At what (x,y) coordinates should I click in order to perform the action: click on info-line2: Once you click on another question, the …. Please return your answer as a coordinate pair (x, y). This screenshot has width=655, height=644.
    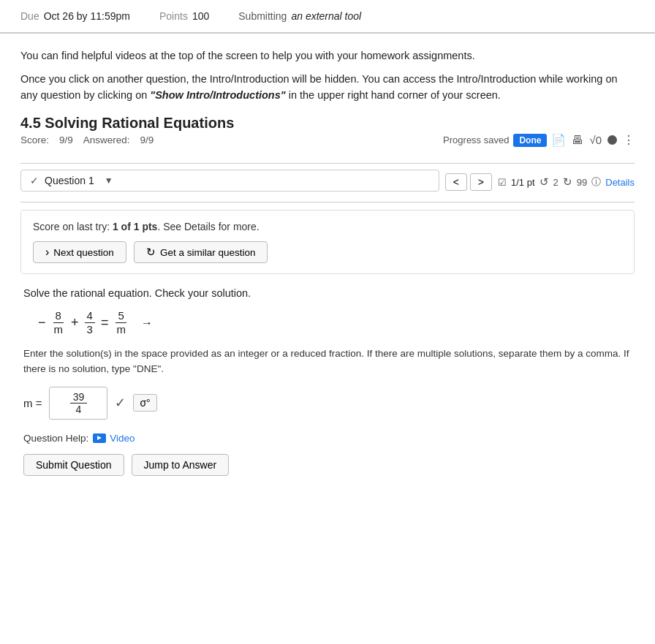
    Looking at the image, I should click on (328, 88).